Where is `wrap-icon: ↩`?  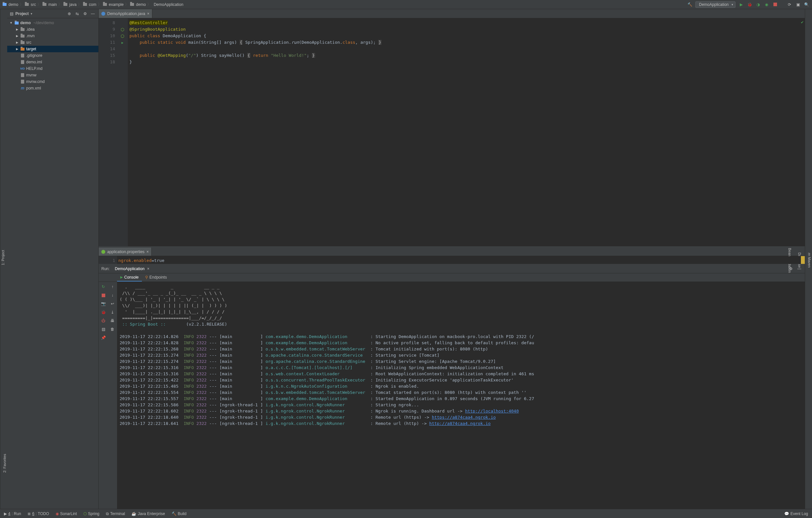
wrap-icon: ↩ is located at coordinates (113, 304).